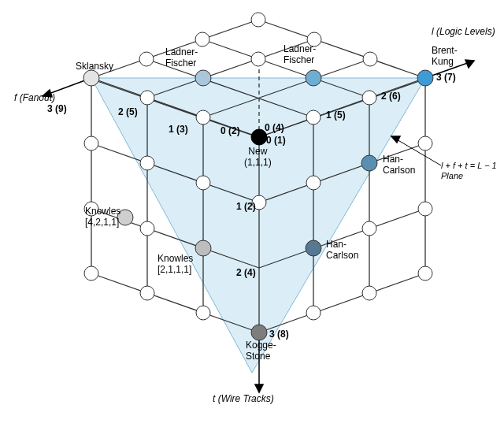 Image resolution: width=504 pixels, height=442 pixels. Describe the element at coordinates (57, 110) in the screenshot. I see `f3: 3 (9)` at that location.